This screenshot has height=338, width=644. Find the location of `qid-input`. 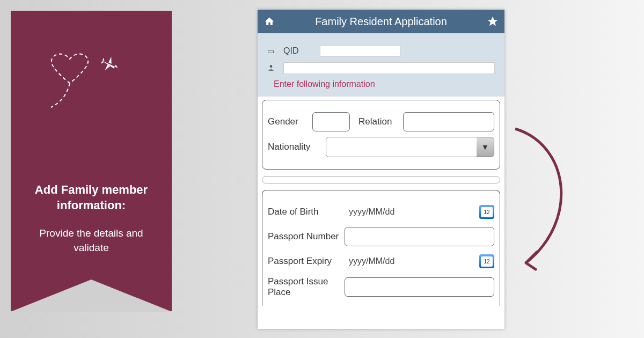

qid-input is located at coordinates (360, 51).